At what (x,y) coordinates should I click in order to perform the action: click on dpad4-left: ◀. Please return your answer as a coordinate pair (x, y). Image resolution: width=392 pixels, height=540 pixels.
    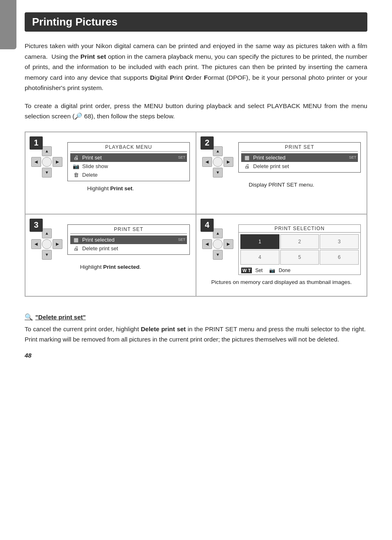
    Looking at the image, I should click on (207, 244).